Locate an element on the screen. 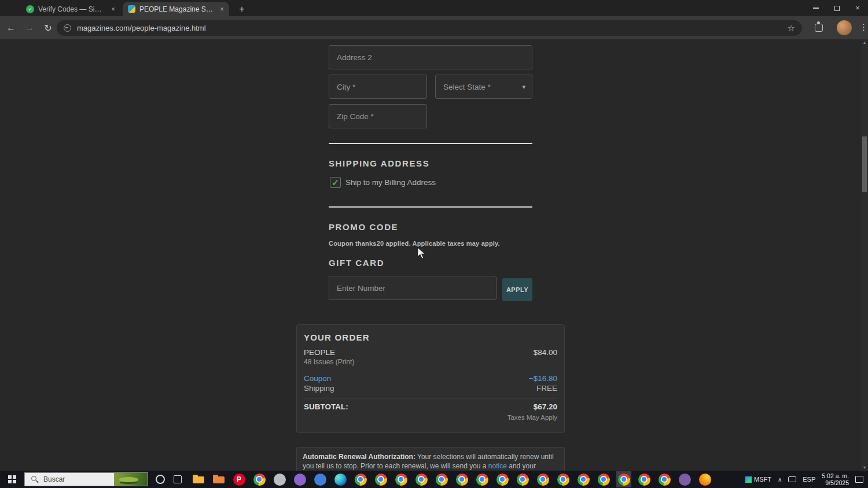 The height and width of the screenshot is (488, 868). notice-link: notice is located at coordinates (498, 466).